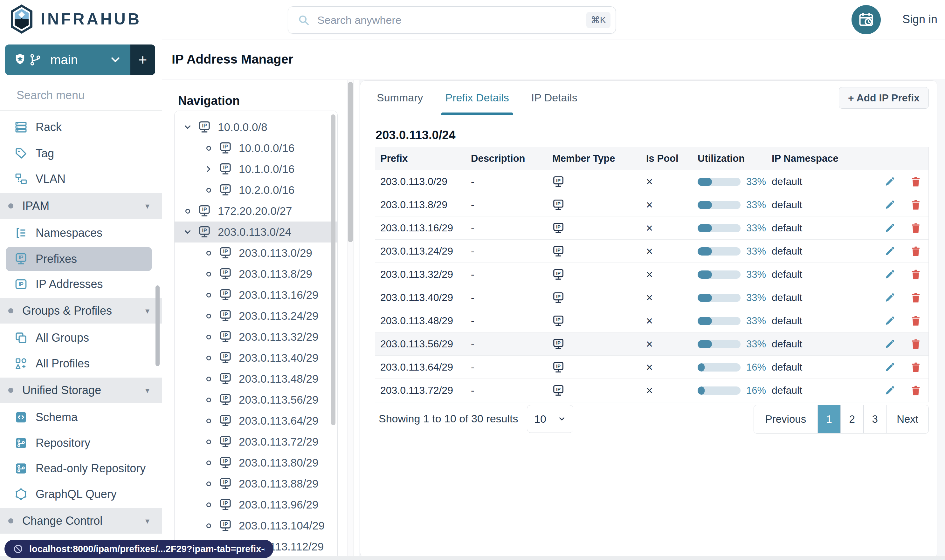 The image size is (945, 560). What do you see at coordinates (256, 295) in the screenshot?
I see `tree-item: 203.0.113.16/29` at bounding box center [256, 295].